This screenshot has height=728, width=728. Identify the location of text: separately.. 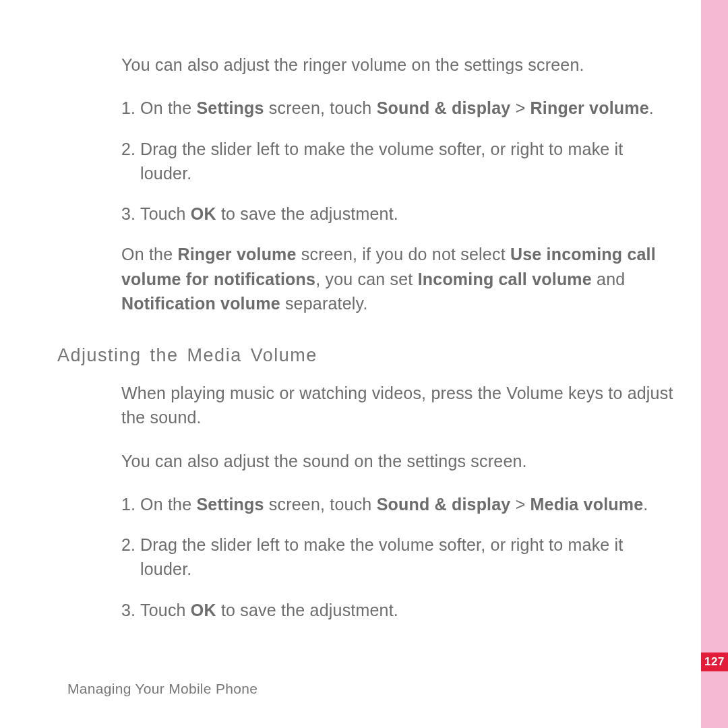
(324, 303).